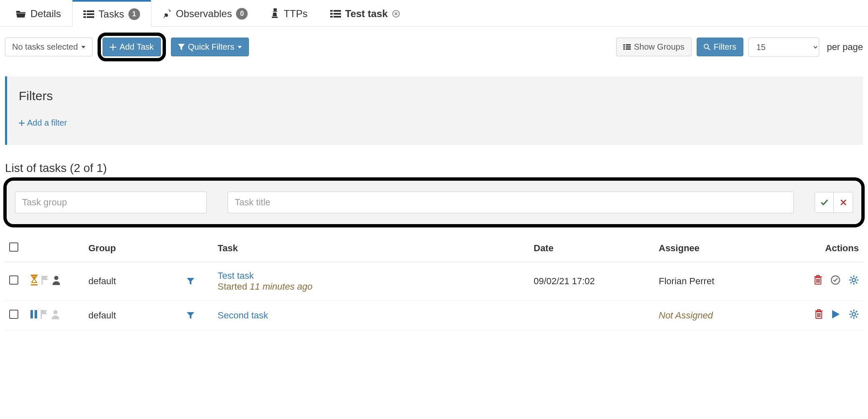  Describe the element at coordinates (243, 316) in the screenshot. I see `task-link: Second task` at that location.